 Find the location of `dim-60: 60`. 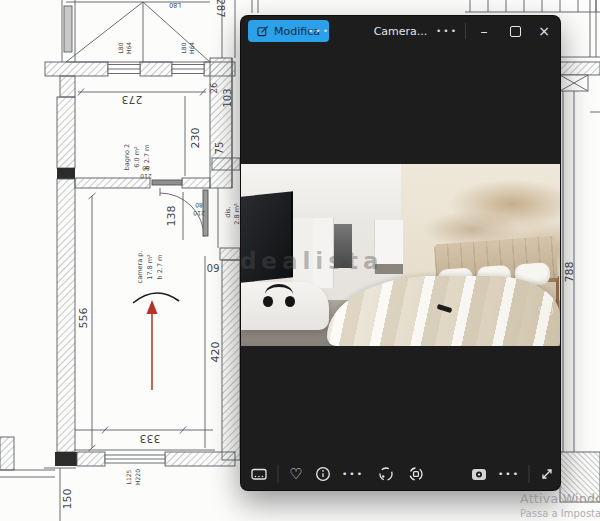

dim-60: 60 is located at coordinates (214, 268).